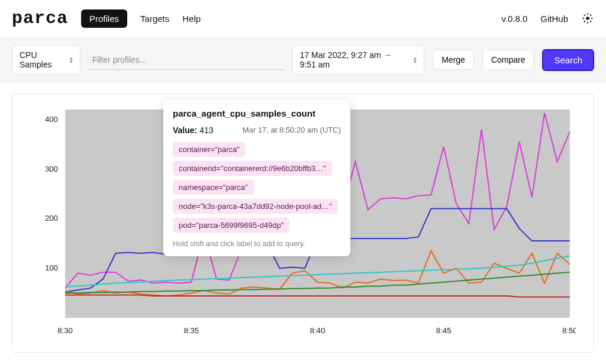  Describe the element at coordinates (257, 244) in the screenshot. I see `tooltip-hint: Hold shift and click label to add to que…` at that location.